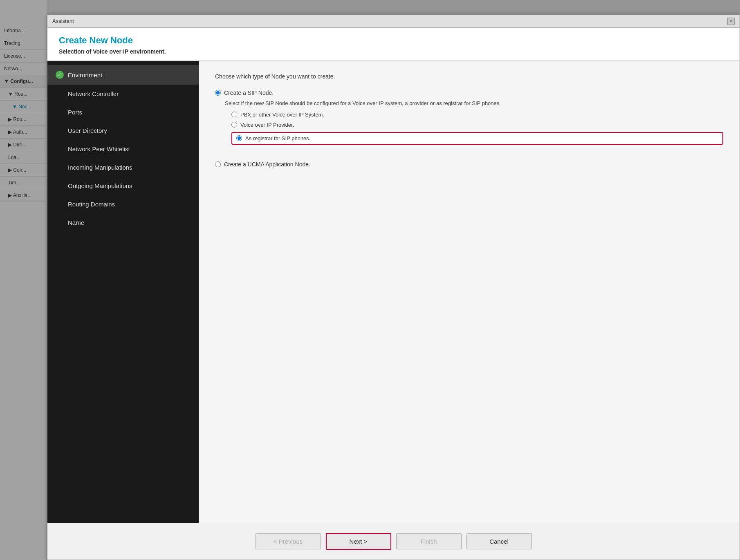  What do you see at coordinates (267, 125) in the screenshot?
I see `voip-provider-label: Voice over IP Provider.` at bounding box center [267, 125].